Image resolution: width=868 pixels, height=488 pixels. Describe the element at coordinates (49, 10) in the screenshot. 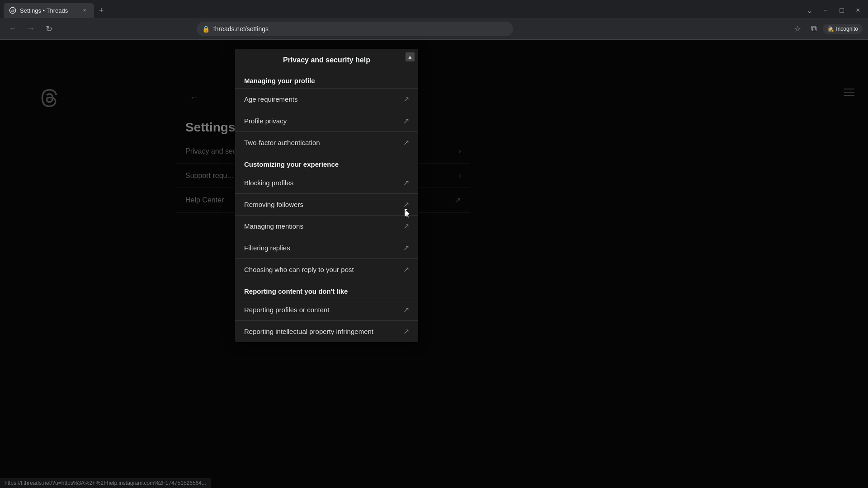

I see `active-tab: @ Settings • Threads ×` at that location.